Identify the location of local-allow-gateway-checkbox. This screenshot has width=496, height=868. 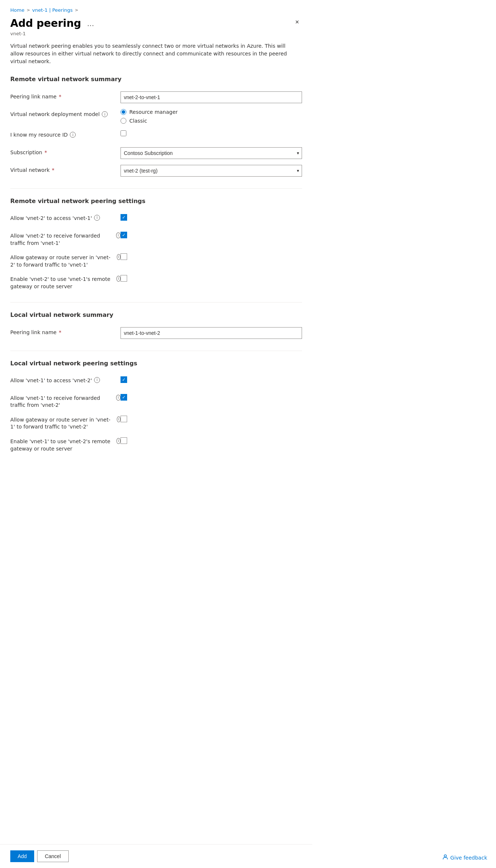
(124, 419).